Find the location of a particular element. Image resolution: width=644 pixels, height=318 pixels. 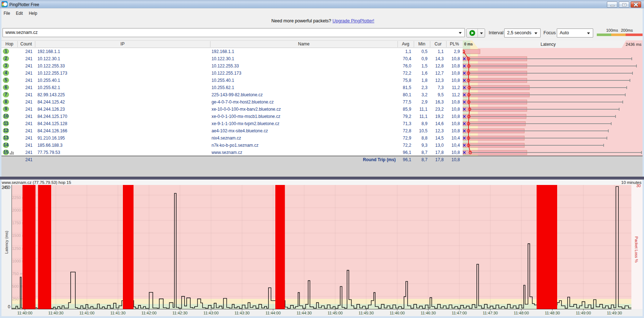

svg-text: 11:49:00 is located at coordinates (583, 313).